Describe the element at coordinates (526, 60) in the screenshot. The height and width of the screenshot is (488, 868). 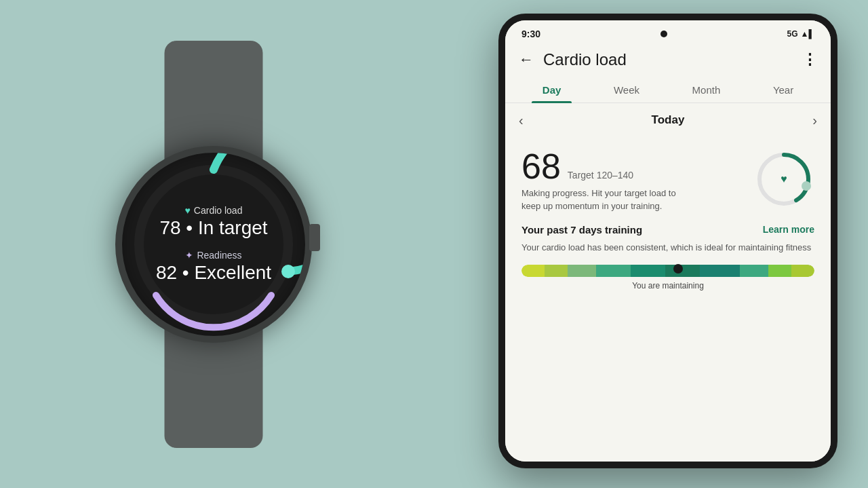
I see `back-button: ←` at that location.